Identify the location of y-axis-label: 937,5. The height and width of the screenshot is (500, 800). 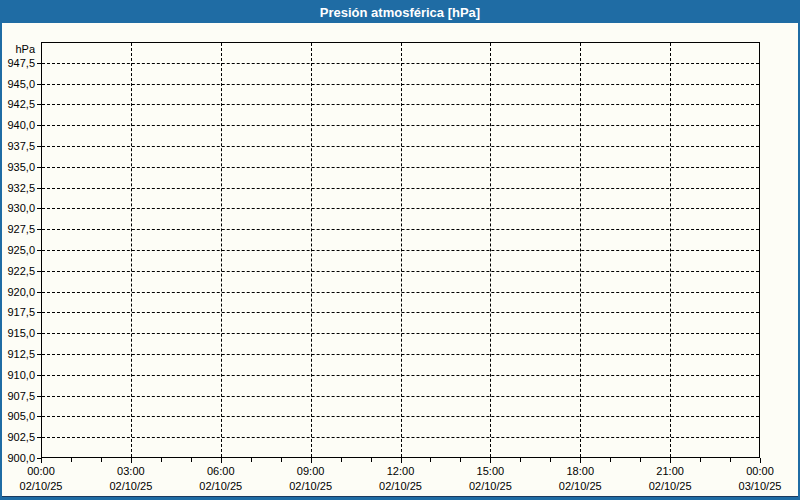
(18, 146).